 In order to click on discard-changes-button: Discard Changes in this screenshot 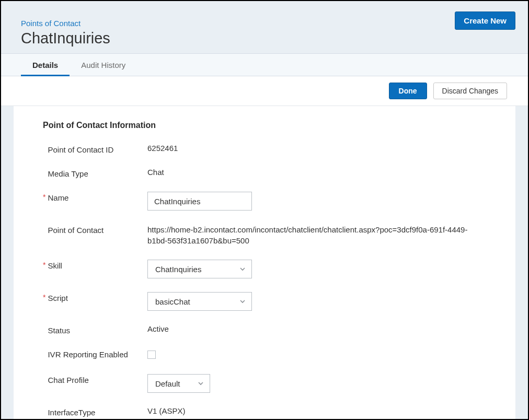, I will do `click(470, 91)`.